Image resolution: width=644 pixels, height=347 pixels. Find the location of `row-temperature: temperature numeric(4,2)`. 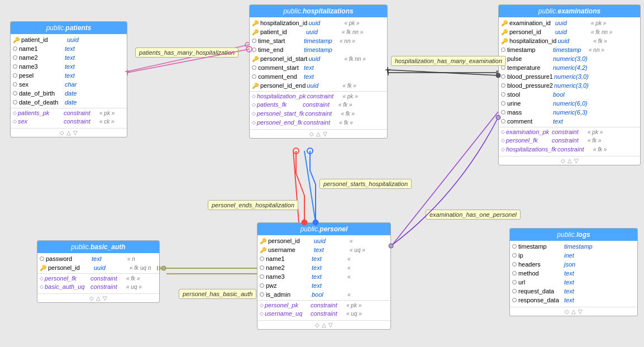

row-temperature: temperature numeric(4,2) is located at coordinates (570, 68).